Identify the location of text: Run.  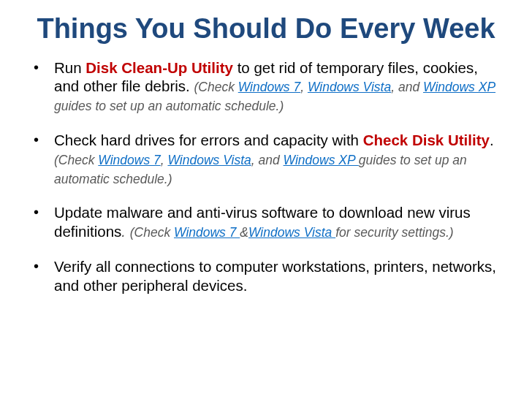
(70, 67).